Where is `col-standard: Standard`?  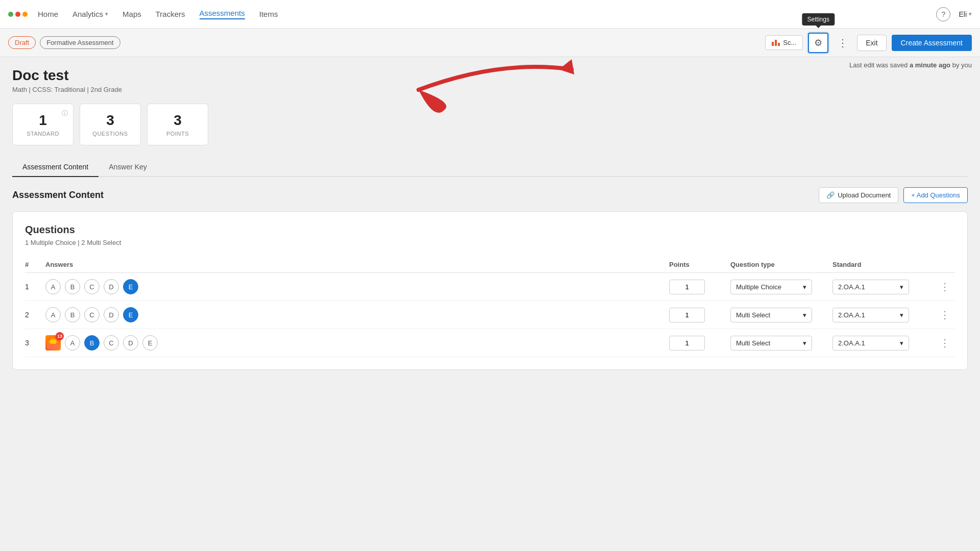
col-standard: Standard is located at coordinates (884, 264).